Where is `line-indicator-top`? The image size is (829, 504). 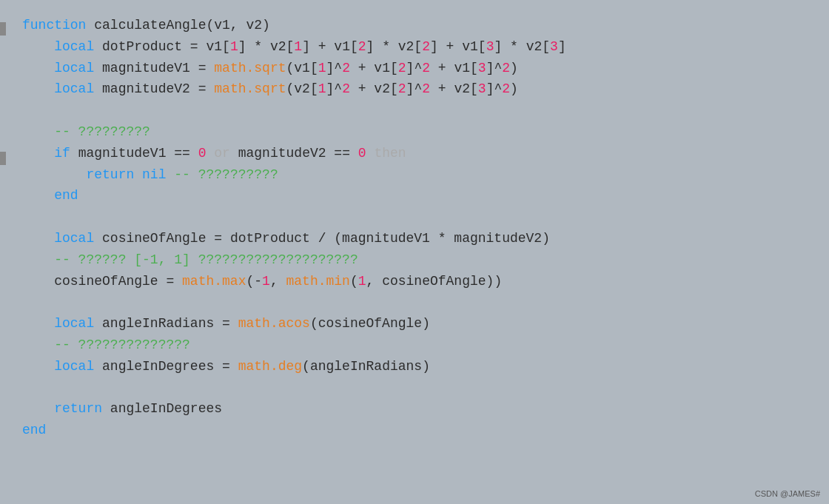 line-indicator-top is located at coordinates (3, 29).